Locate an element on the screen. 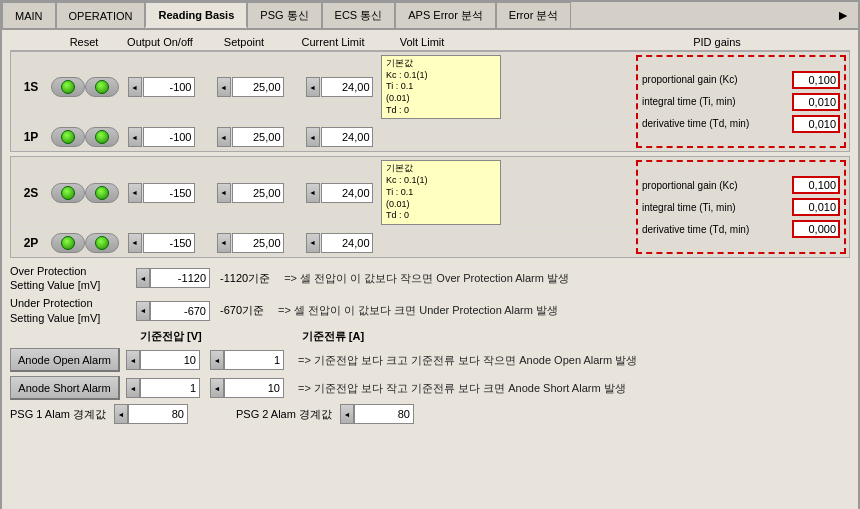  anode-open-current-spinner: ◄ 1 is located at coordinates (247, 360).